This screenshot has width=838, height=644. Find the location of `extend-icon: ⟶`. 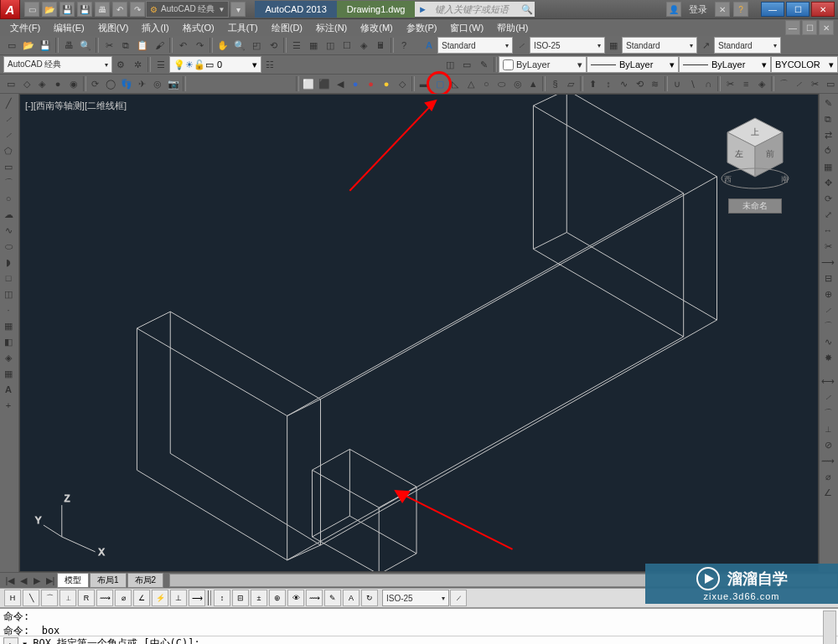

extend-icon: ⟶ is located at coordinates (828, 262).